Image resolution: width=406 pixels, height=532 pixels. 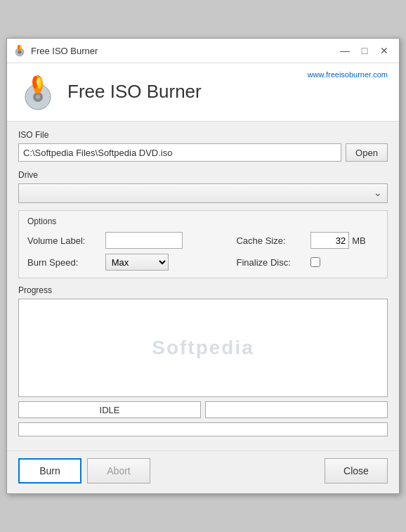 What do you see at coordinates (203, 193) in the screenshot?
I see `drive-select-wrapper` at bounding box center [203, 193].